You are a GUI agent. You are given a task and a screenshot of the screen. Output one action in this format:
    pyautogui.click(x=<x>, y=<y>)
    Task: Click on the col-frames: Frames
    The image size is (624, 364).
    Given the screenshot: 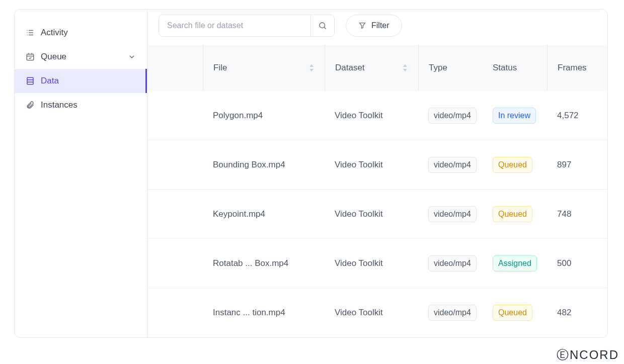 What is the action you would take?
    pyautogui.click(x=572, y=68)
    